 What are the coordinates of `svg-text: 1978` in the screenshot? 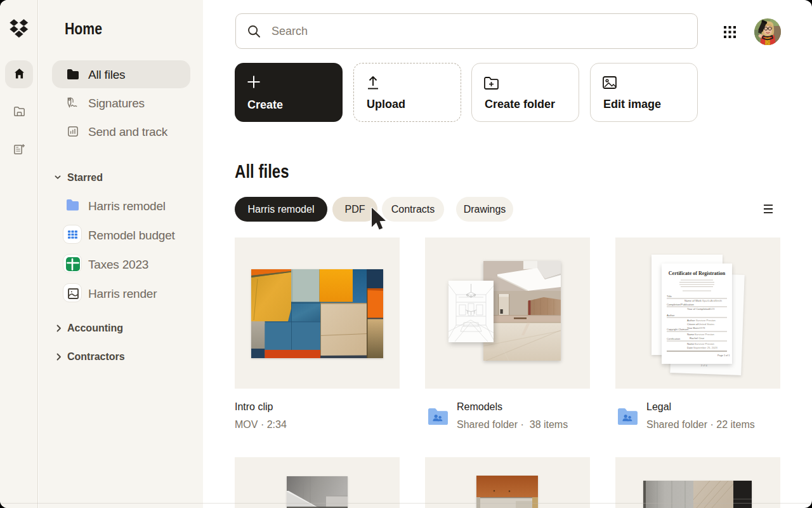 It's located at (702, 328).